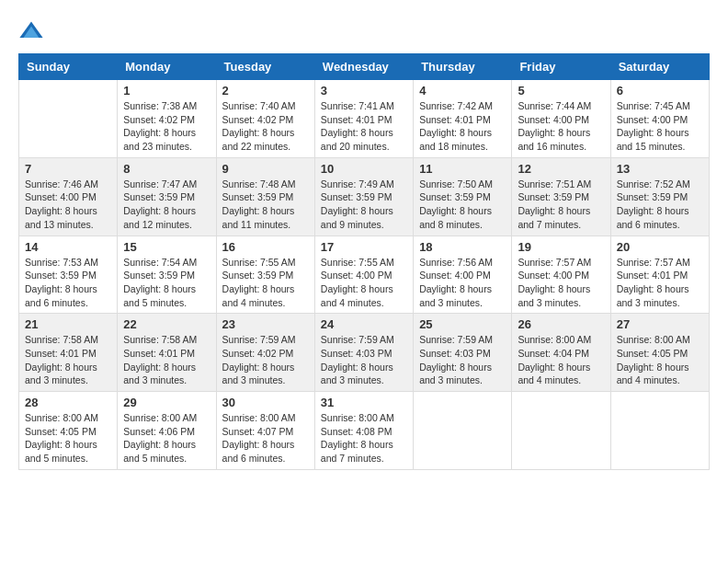  What do you see at coordinates (266, 204) in the screenshot?
I see `day-info: Sunrise: 7:48 AMSunset: 3:59 PMDaylight:…` at bounding box center [266, 204].